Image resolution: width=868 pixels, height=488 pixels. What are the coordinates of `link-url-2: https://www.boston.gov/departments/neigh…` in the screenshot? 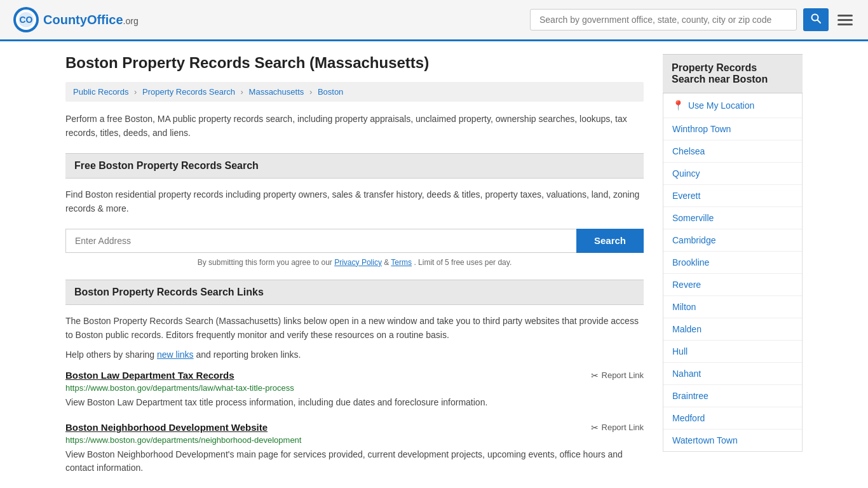 It's located at (355, 440).